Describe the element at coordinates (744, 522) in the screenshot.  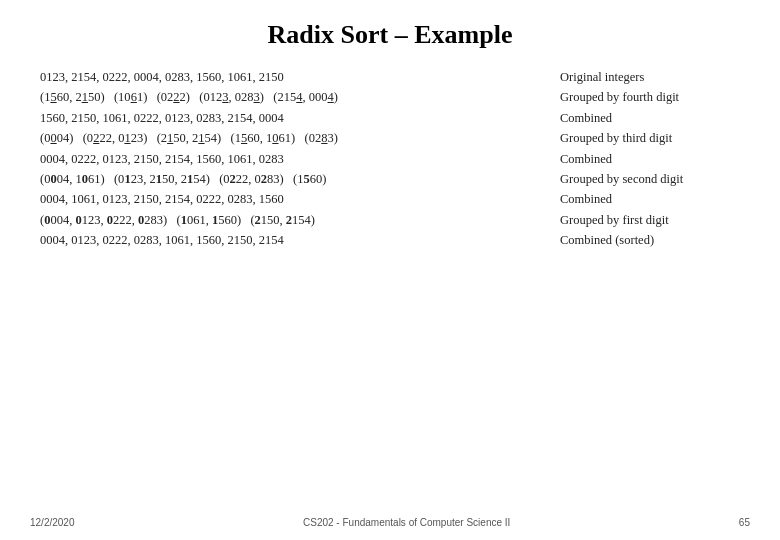
I see `footer-page: 65` at that location.